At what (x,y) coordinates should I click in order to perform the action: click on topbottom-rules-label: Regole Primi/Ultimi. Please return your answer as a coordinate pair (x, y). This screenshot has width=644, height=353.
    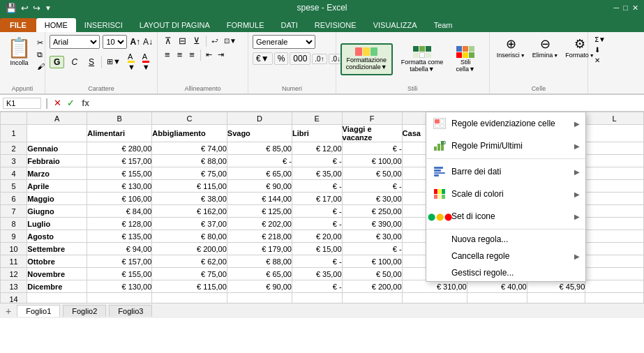
    Looking at the image, I should click on (511, 146).